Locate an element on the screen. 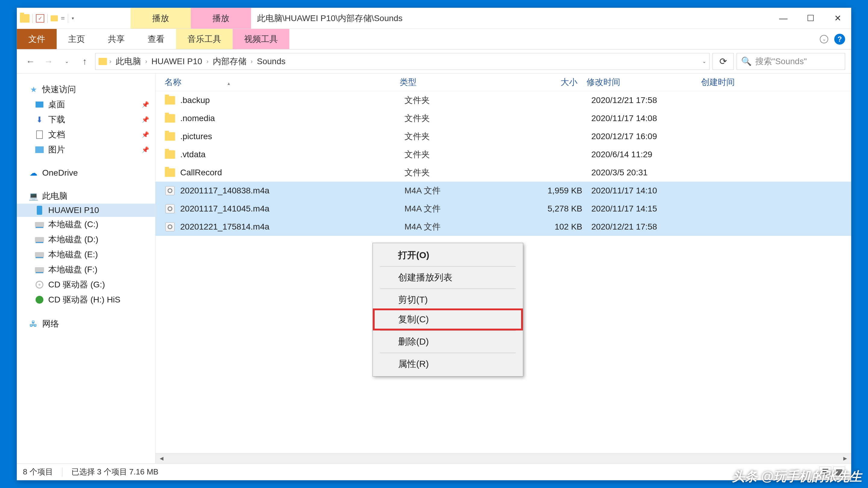 The width and height of the screenshot is (868, 488). file-row: 20201117_140838.m4aM4A 文件1,959 KB2020/11… is located at coordinates (503, 191).